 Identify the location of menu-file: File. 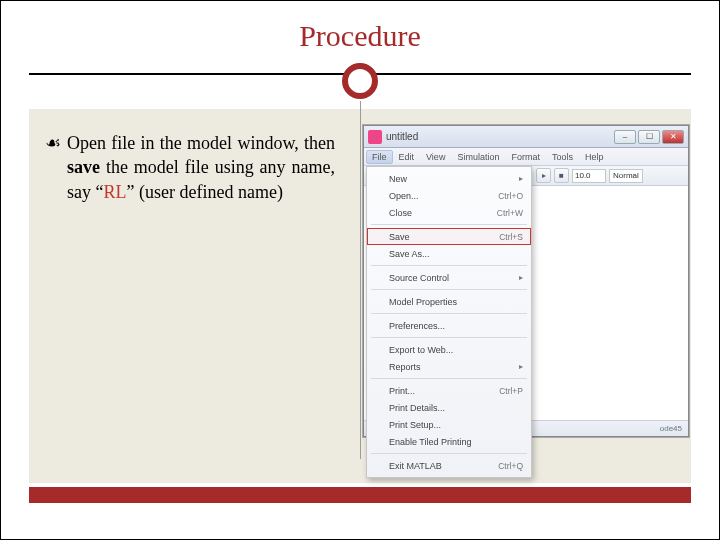
(380, 157).